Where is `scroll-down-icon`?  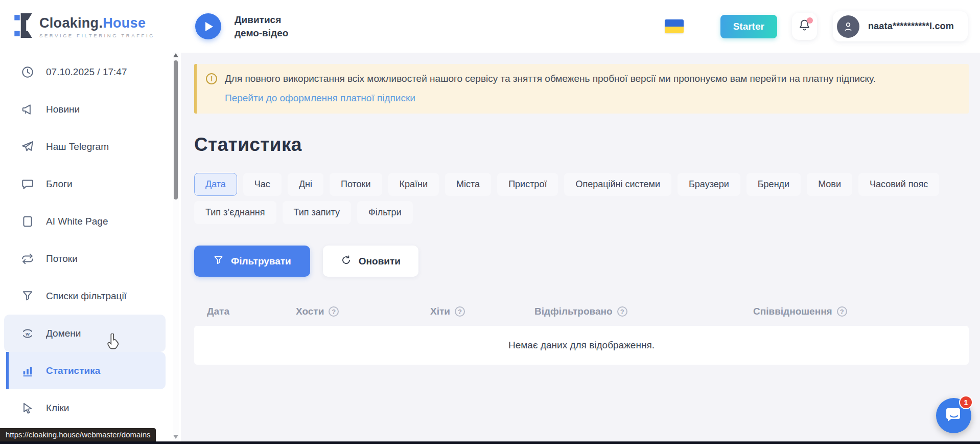 scroll-down-icon is located at coordinates (176, 437).